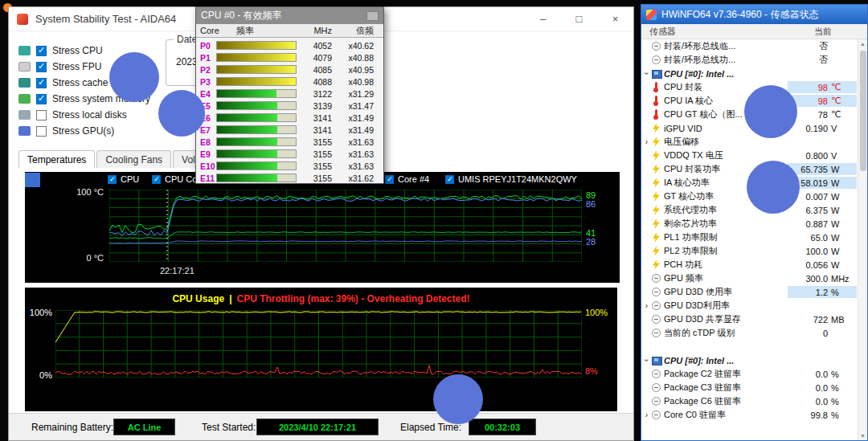  Describe the element at coordinates (289, 106) in the screenshot. I see `freq-row: E53139x31.47` at that location.